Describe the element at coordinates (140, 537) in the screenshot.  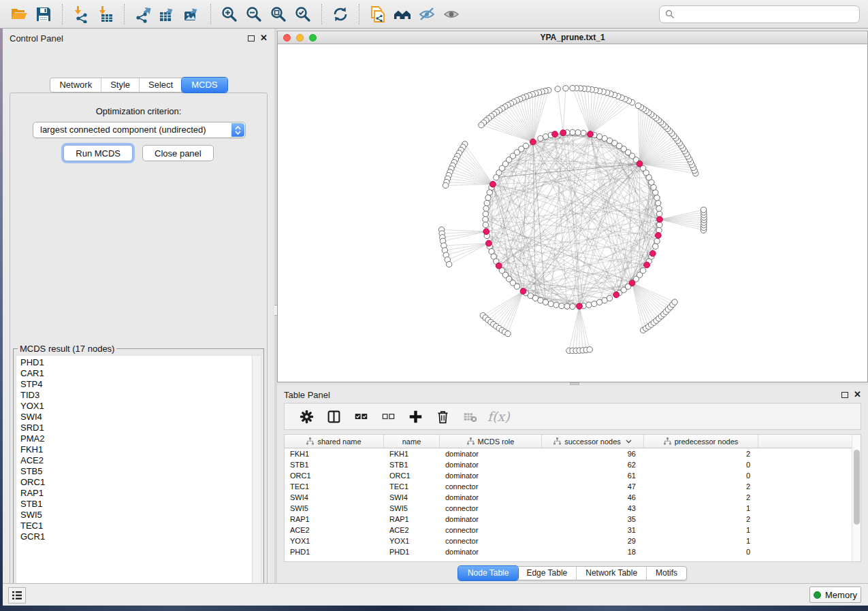
I see `mcds-result-item: GCR1` at that location.